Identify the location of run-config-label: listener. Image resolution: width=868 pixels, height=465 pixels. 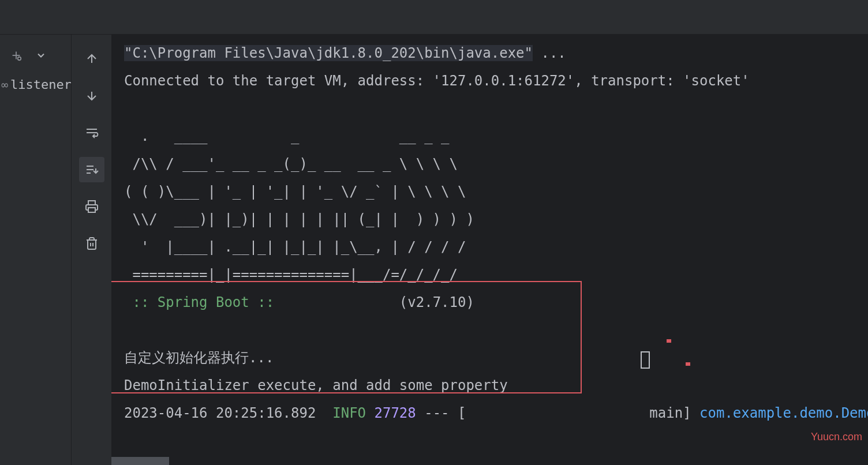
(41, 84).